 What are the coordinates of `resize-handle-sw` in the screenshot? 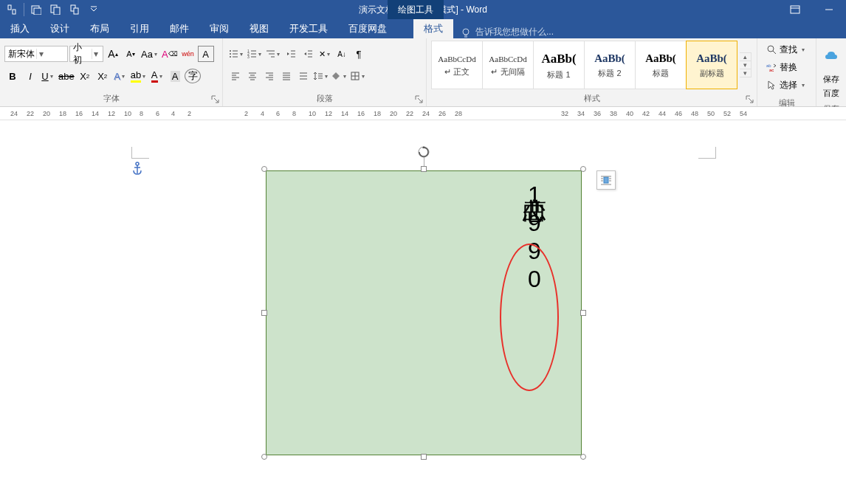 It's located at (264, 457).